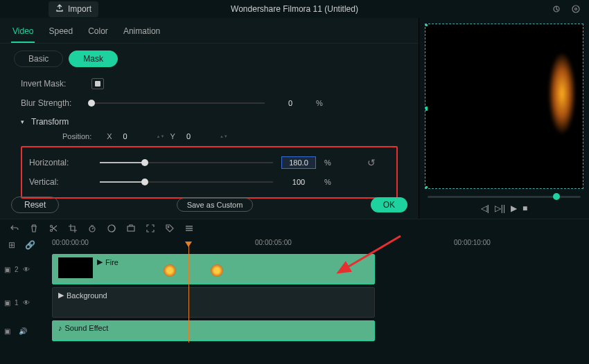 Image resolution: width=589 pixels, height=364 pixels. Describe the element at coordinates (170, 228) in the screenshot. I see `tag-icon` at that location.